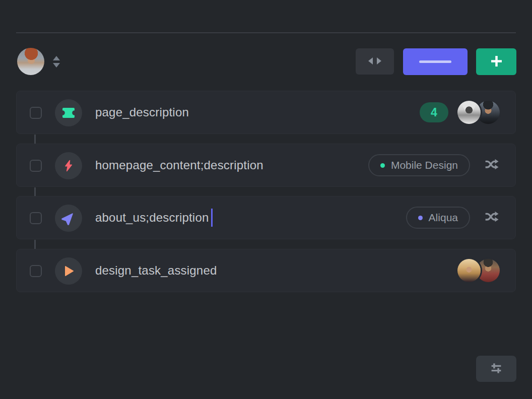 Image resolution: width=532 pixels, height=399 pixels. What do you see at coordinates (419, 165) in the screenshot?
I see `tag-mobile-design: Mobile Design` at bounding box center [419, 165].